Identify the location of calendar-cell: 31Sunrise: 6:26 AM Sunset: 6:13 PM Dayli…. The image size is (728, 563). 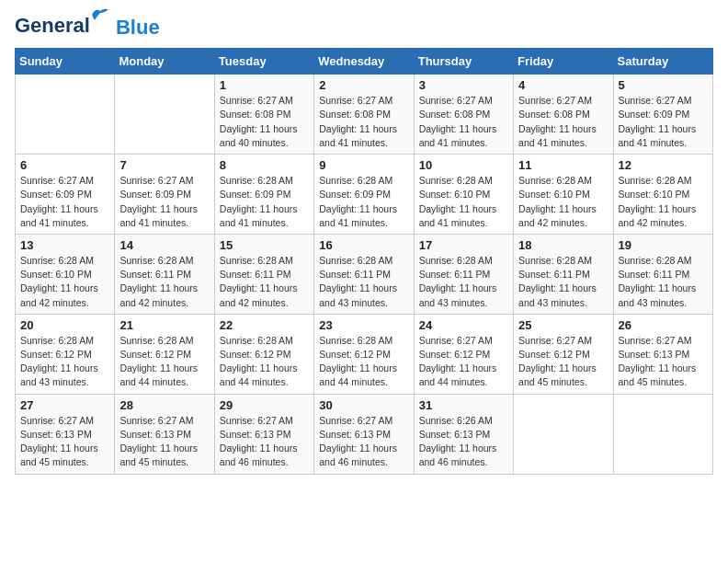
(463, 434).